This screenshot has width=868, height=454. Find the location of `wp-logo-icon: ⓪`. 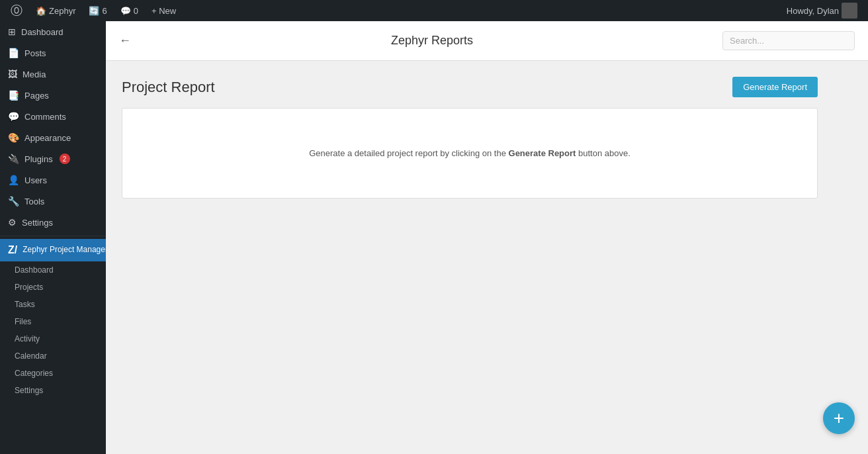

wp-logo-icon: ⓪ is located at coordinates (17, 11).